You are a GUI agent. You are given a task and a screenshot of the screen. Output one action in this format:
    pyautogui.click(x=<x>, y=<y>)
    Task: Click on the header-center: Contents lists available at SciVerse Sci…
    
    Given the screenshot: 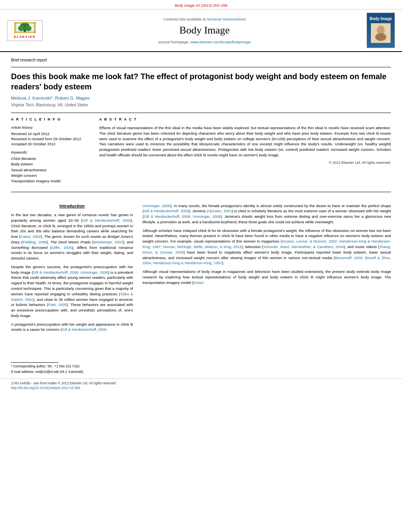 What is the action you would take?
    pyautogui.click(x=205, y=31)
    